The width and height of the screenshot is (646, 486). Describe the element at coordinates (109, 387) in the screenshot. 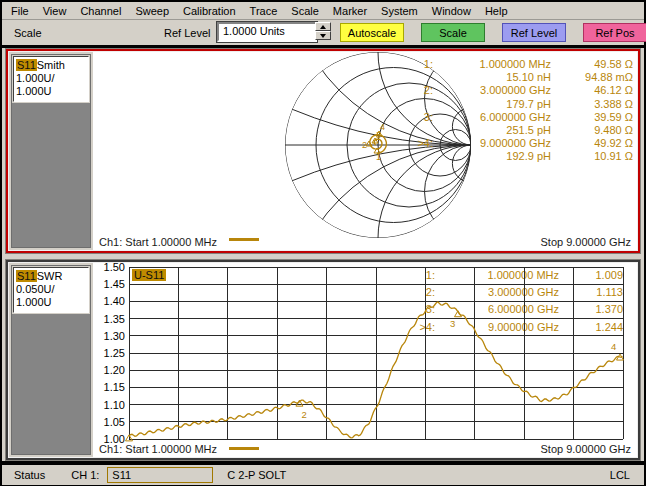

I see `y-tick-label: 1.15` at that location.